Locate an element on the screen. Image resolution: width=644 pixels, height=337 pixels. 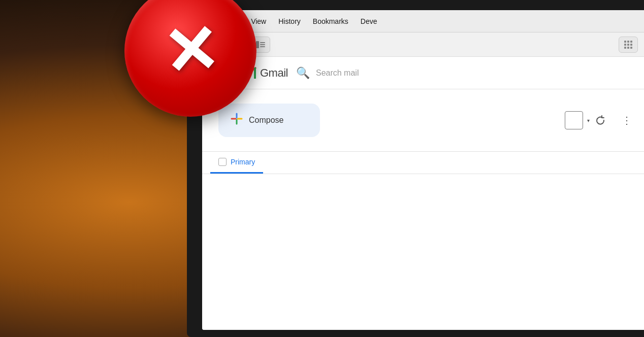
browser-menu-bar: ile Edit View History Bookmarks Deve is located at coordinates (423, 21).